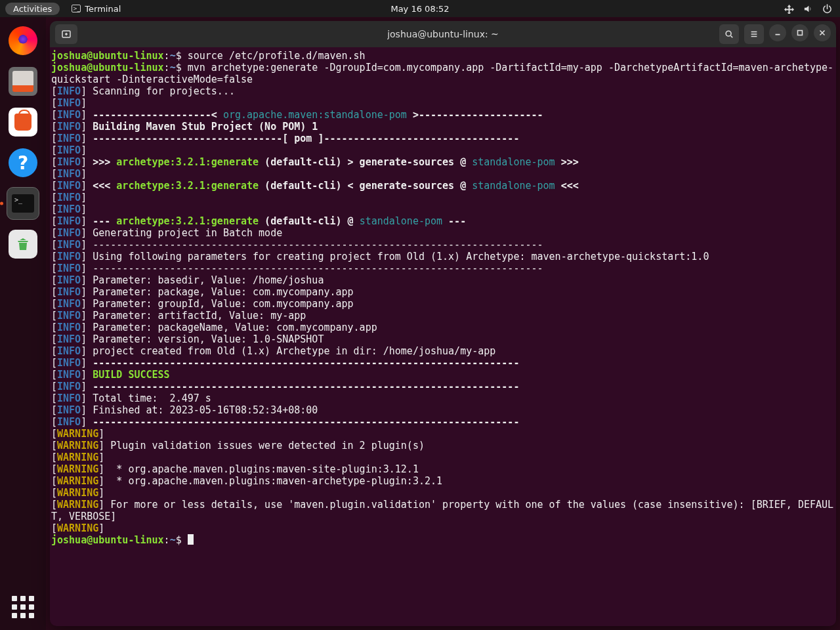 This screenshot has width=840, height=630. Describe the element at coordinates (190, 539) in the screenshot. I see `cursor` at that location.